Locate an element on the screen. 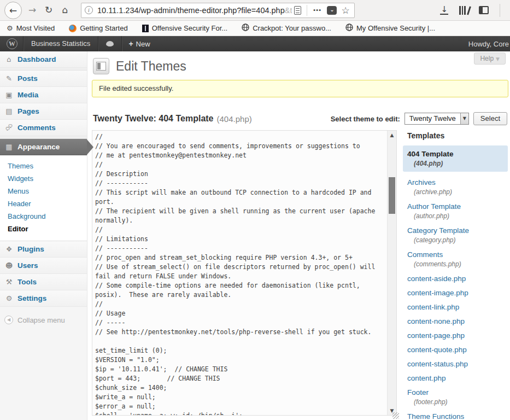 The width and height of the screenshot is (510, 420). media-icon: ▣ is located at coordinates (9, 95).